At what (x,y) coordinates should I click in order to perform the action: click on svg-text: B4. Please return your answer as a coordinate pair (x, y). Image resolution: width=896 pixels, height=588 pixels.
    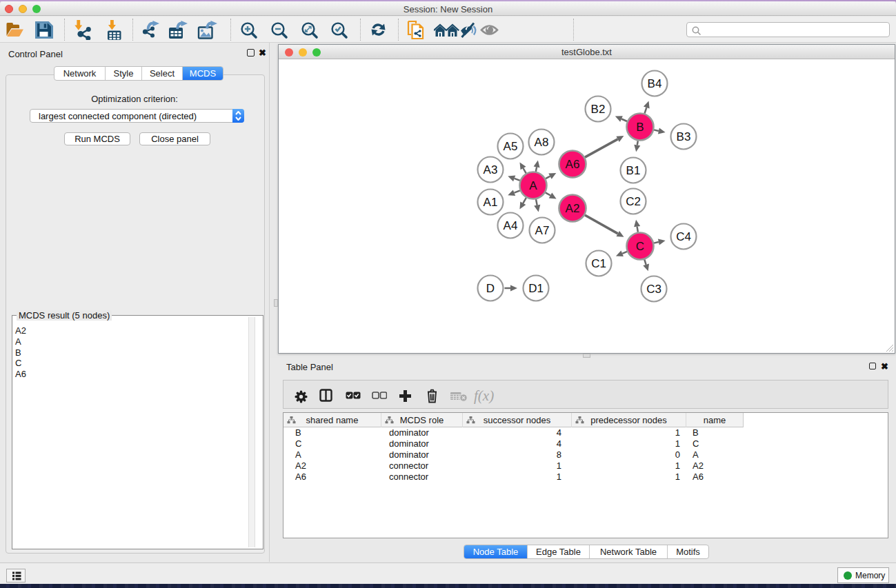
    Looking at the image, I should click on (655, 84).